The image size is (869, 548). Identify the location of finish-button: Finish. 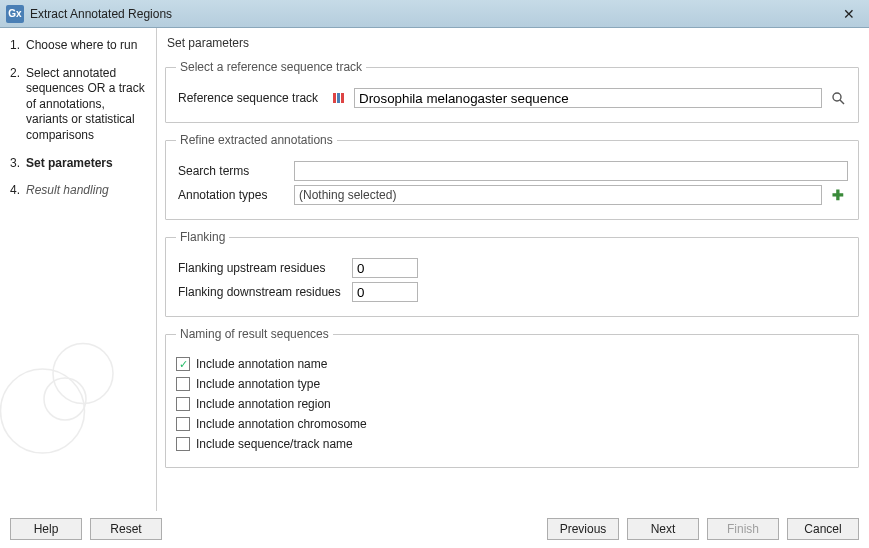
(743, 529).